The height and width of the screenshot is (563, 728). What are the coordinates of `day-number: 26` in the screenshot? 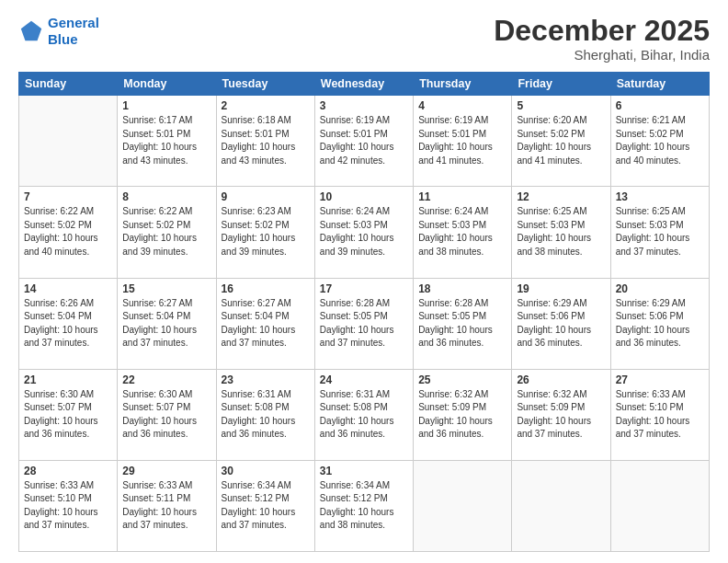 It's located at (561, 380).